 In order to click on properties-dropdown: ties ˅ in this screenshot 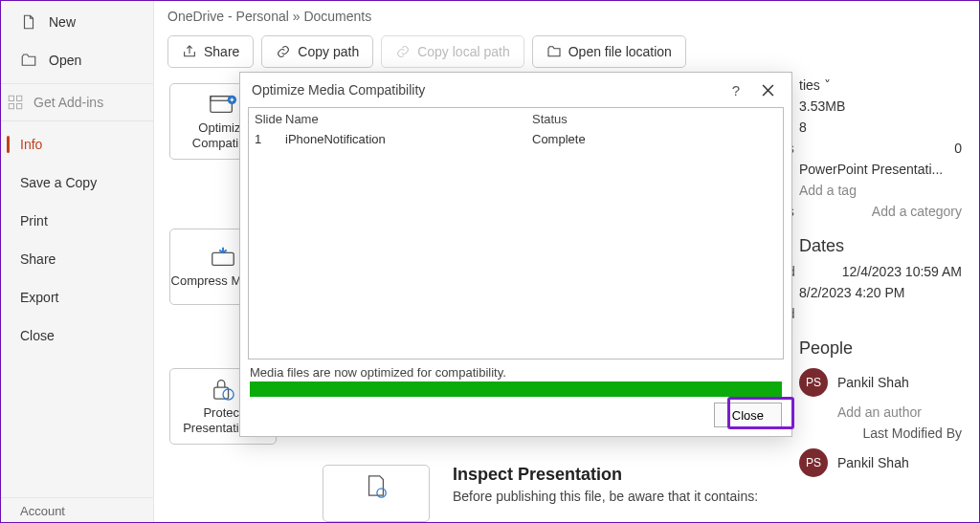, I will do `click(815, 85)`.